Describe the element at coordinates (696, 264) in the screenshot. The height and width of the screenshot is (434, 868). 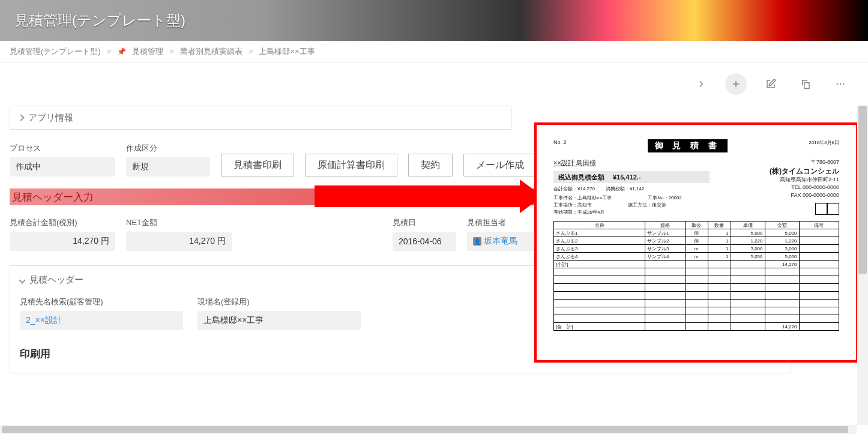
I see `table-subtotal-row: [小計]14,270` at that location.